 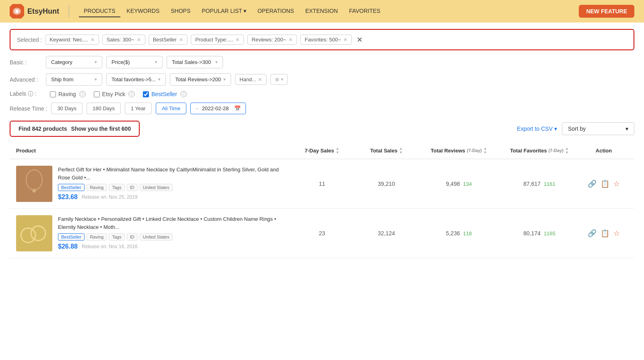 I want to click on remove-bestseller-filter: ✕, so click(x=181, y=40).